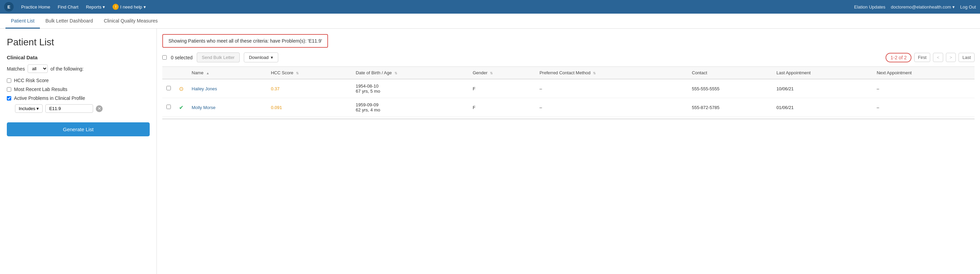  What do you see at coordinates (822, 73) in the screenshot?
I see `th-last-appt: Last Appointment` at bounding box center [822, 73].